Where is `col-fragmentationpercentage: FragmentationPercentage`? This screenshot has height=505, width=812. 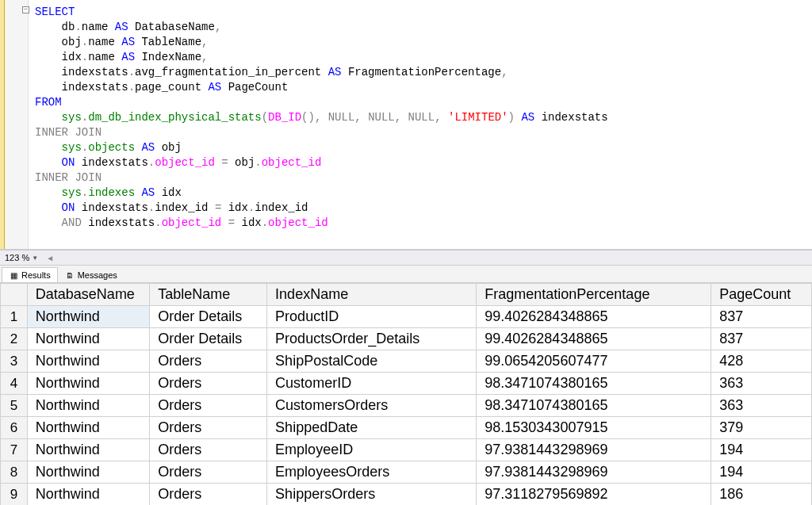
col-fragmentationpercentage: FragmentationPercentage is located at coordinates (594, 295).